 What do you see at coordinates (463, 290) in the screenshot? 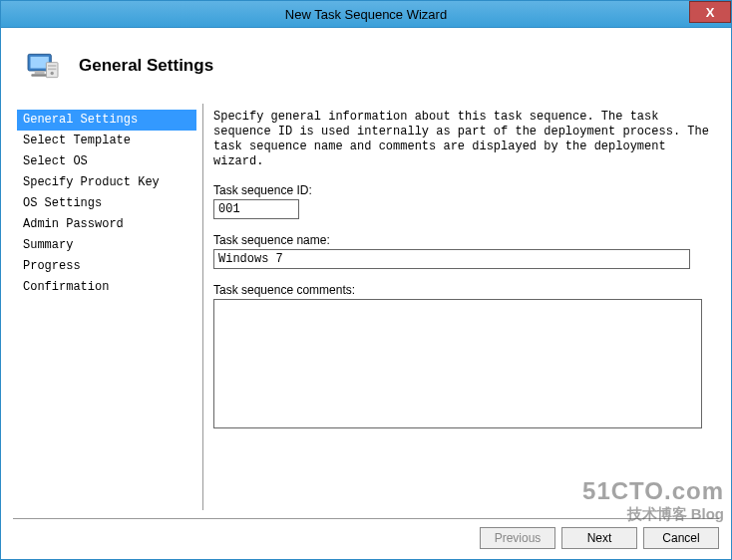
I see `task-sequence-comments-label: Task sequence comments:` at bounding box center [463, 290].